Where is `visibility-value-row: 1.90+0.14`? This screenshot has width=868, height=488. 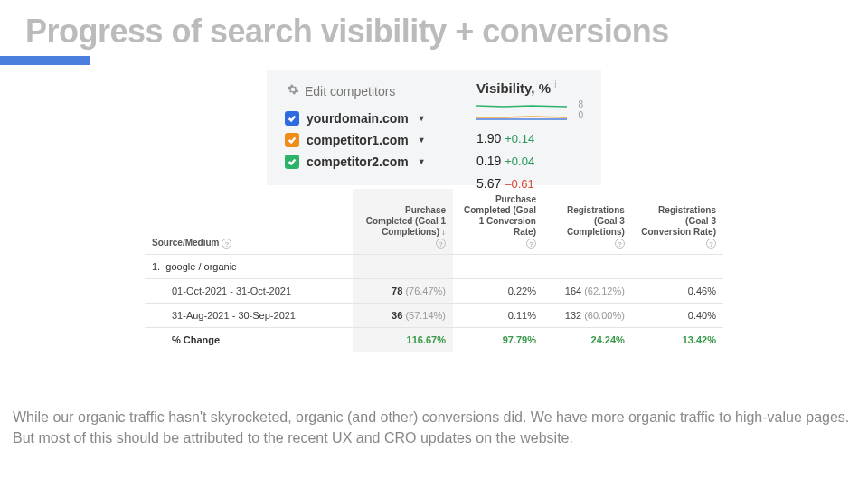
visibility-value-row: 1.90+0.14 is located at coordinates (549, 138).